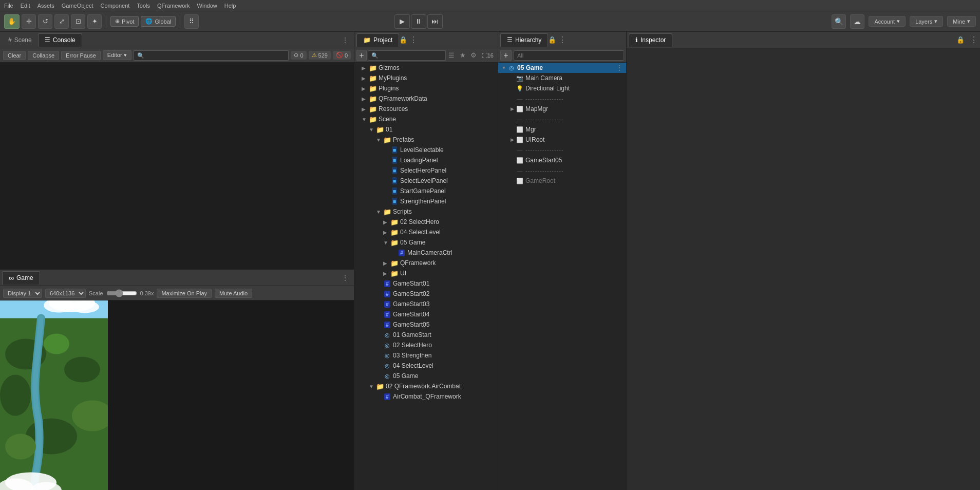  I want to click on hierarchy-item-gamestart05: ⬜GameStart05, so click(562, 160).